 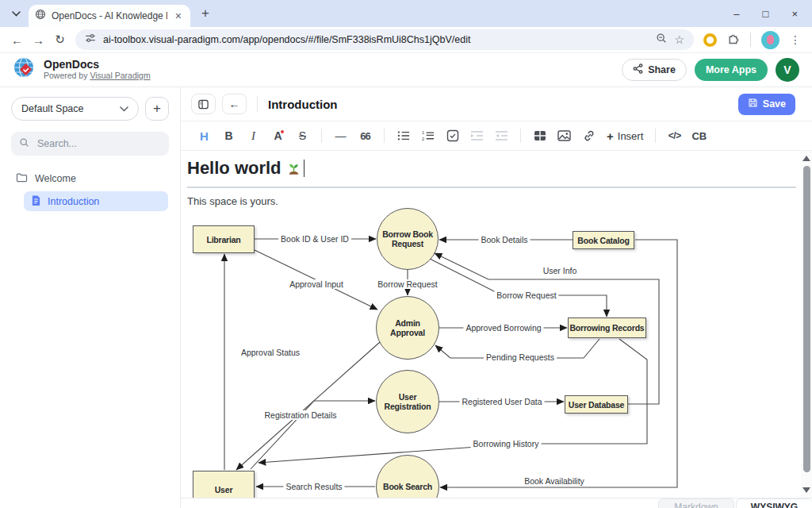 What do you see at coordinates (385, 40) in the screenshot?
I see `url-bar: ai-toolbox.visual-paradigm.com/app/opend…` at bounding box center [385, 40].